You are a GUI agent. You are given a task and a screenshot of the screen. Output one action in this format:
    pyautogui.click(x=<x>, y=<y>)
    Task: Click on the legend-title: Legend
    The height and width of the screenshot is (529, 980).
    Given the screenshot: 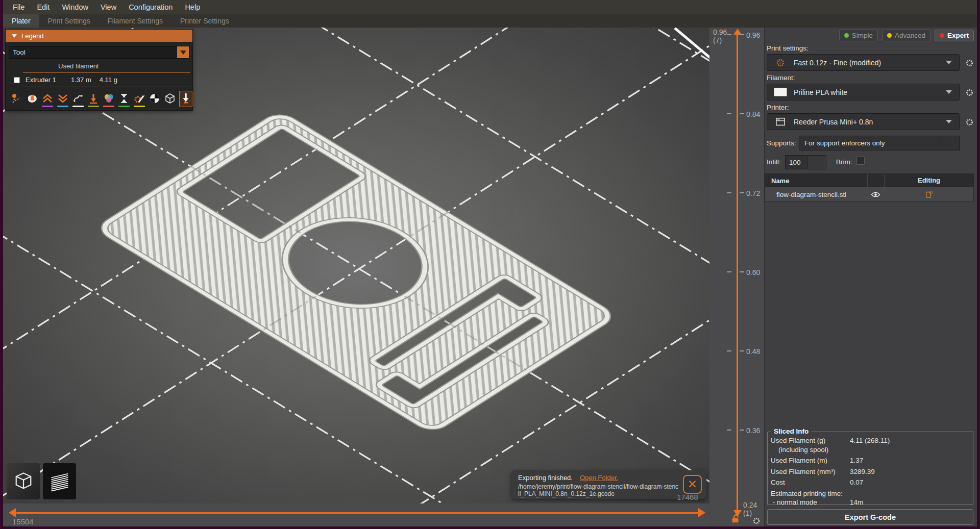 What is the action you would take?
    pyautogui.click(x=33, y=36)
    